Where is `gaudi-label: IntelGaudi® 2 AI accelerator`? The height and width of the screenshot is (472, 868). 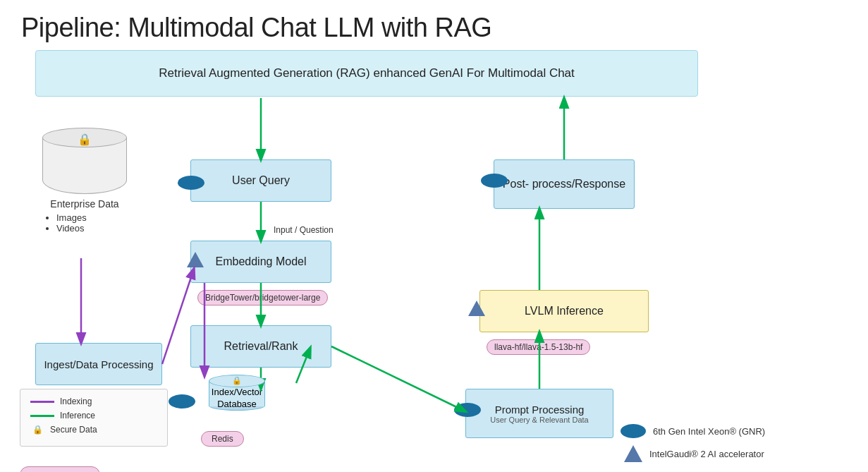 gaudi-label: IntelGaudi® 2 AI accelerator is located at coordinates (707, 454).